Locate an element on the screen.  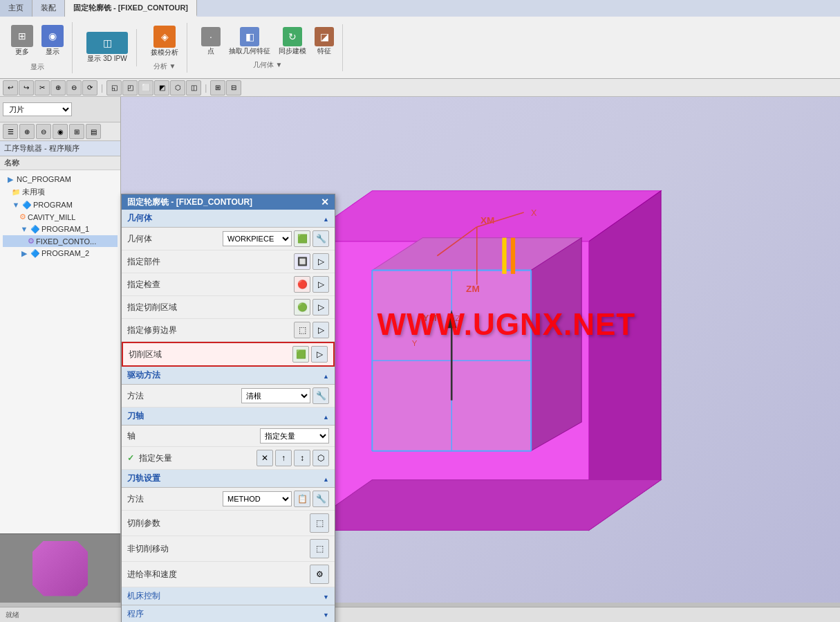
toolpath-row-method: 方法 METHOD 📋 🔧 is located at coordinates (228, 500).